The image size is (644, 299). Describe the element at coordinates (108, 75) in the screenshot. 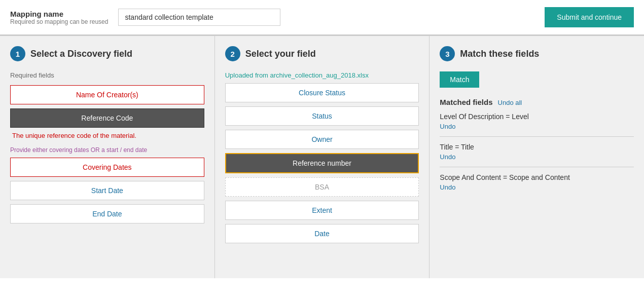

I see `required-fields-label: Required fields` at that location.